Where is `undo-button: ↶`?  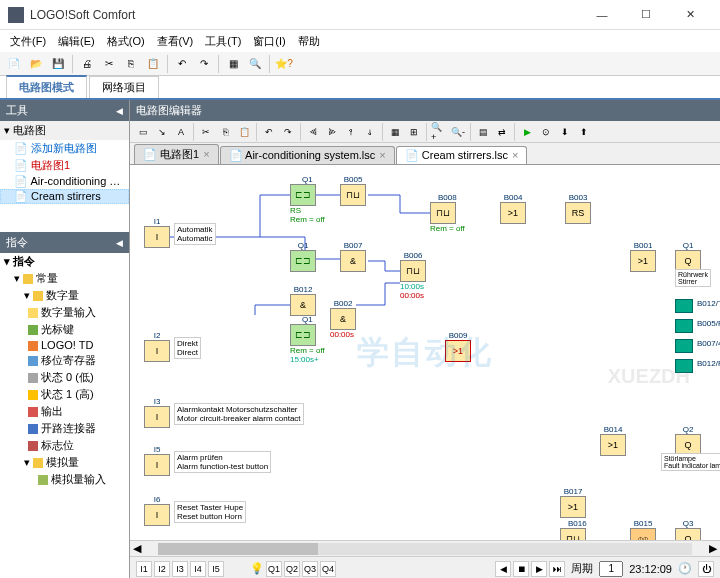 undo-button: ↶ is located at coordinates (182, 64).